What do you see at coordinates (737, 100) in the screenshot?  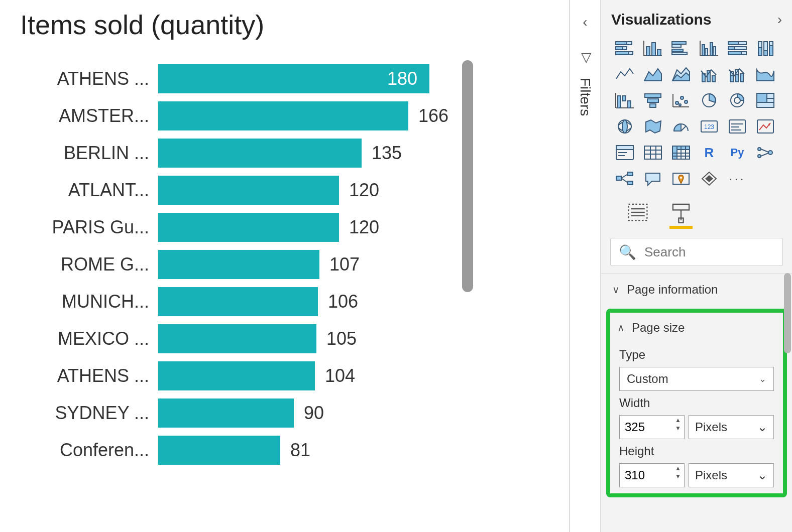 I see `viz-donut-icon` at bounding box center [737, 100].